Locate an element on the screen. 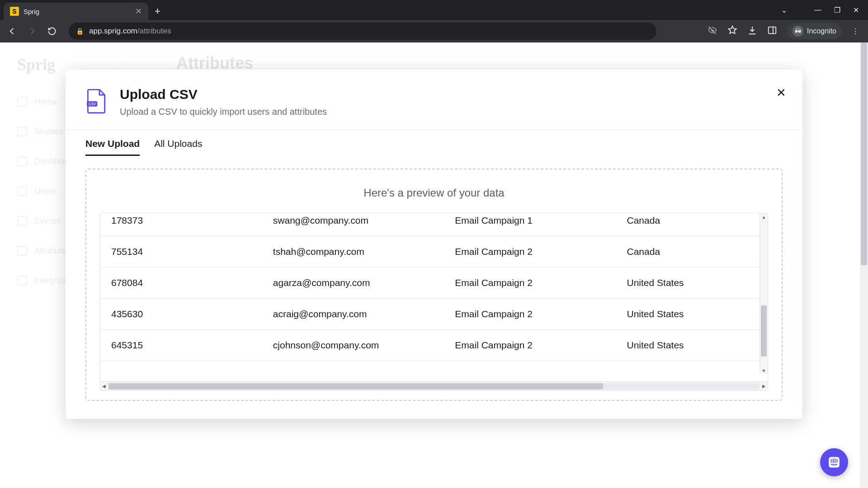 This screenshot has height=488, width=868. horizontal-scrollbar: ◀ ▶ is located at coordinates (434, 386).